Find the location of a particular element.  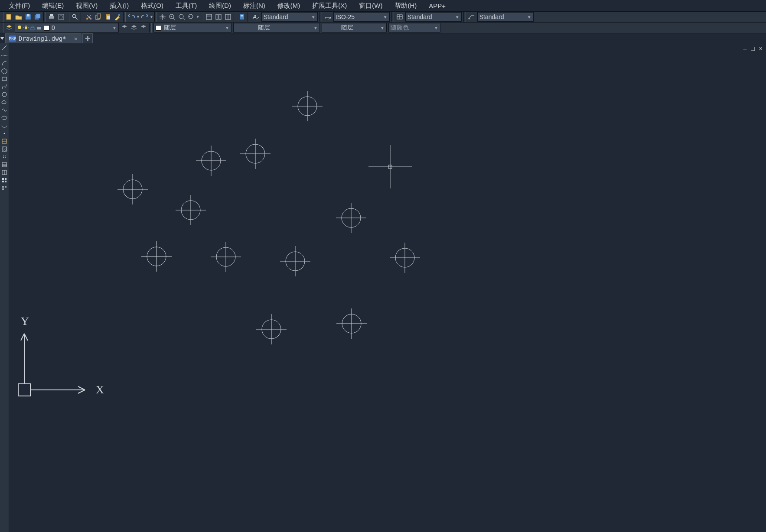

menu-tools: 工具(T) is located at coordinates (186, 6).